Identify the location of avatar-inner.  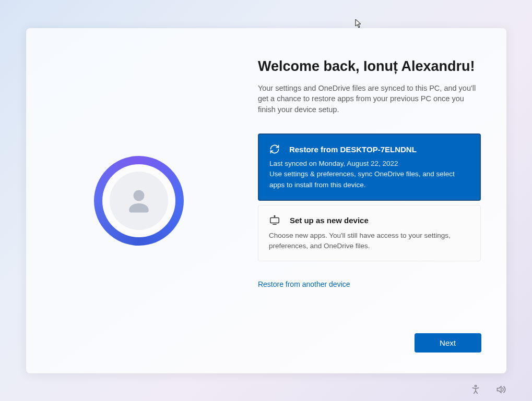
(139, 201).